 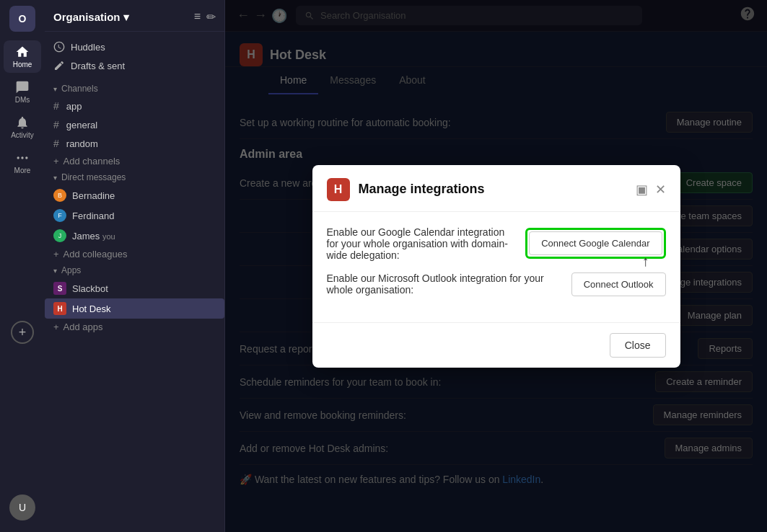 I want to click on connect-google-calendar-button: Connect Google Calendar, so click(x=595, y=244).